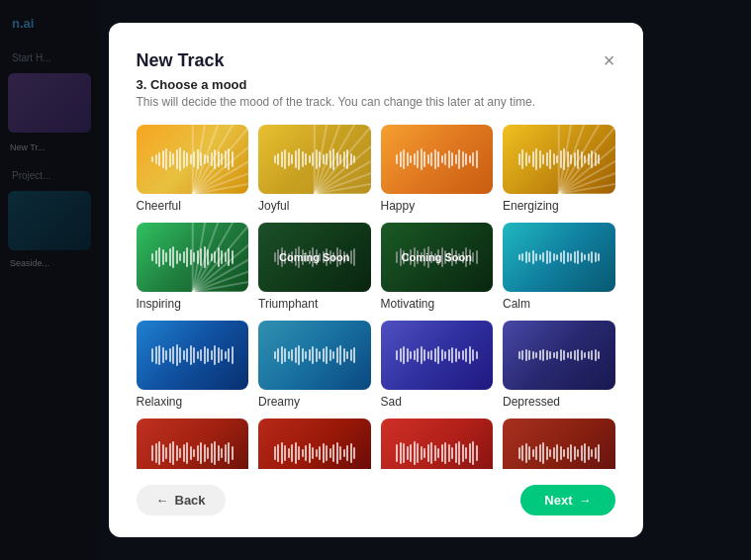  Describe the element at coordinates (398, 206) in the screenshot. I see `mood-label-happy: Happy` at that location.